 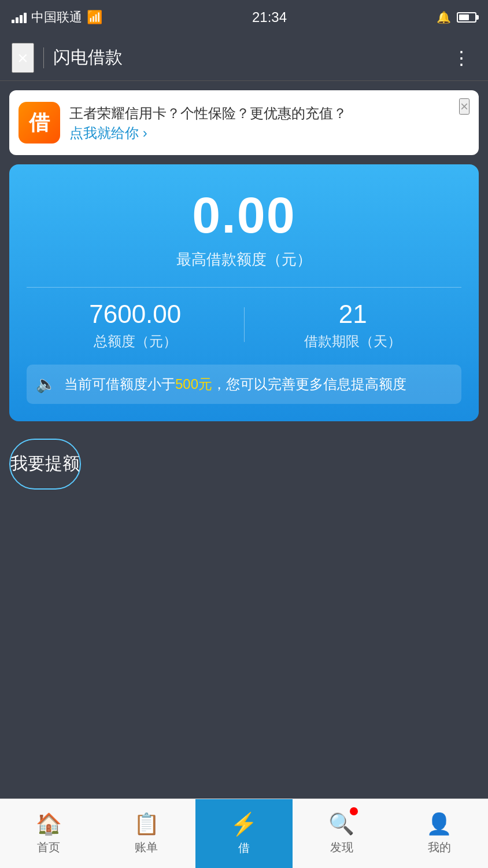 I want to click on loan-days-value: 21, so click(x=353, y=315).